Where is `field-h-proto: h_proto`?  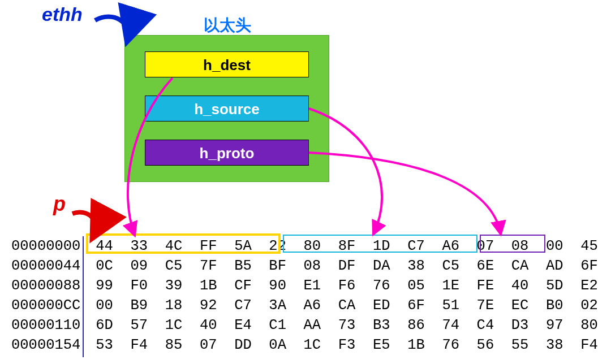 field-h-proto: h_proto is located at coordinates (227, 153).